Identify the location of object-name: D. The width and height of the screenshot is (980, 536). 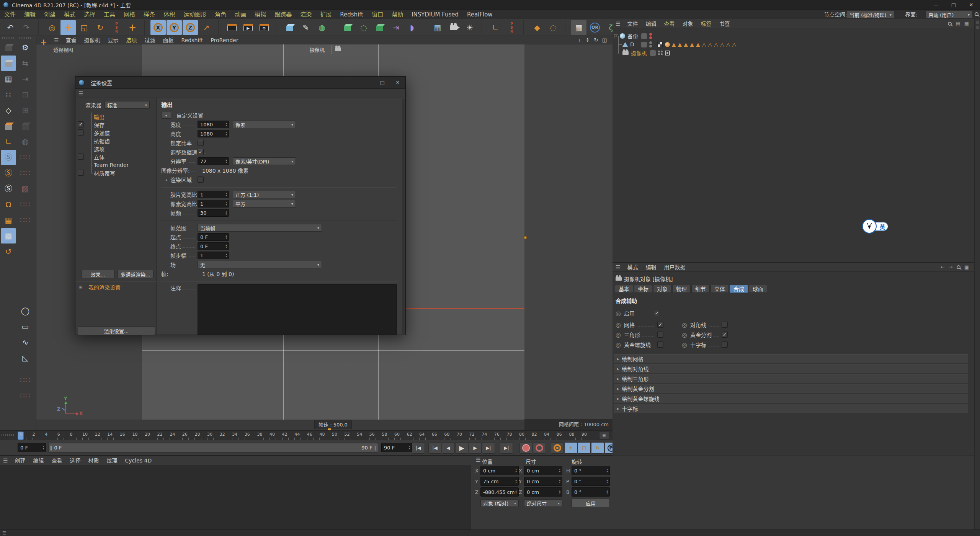
(632, 44).